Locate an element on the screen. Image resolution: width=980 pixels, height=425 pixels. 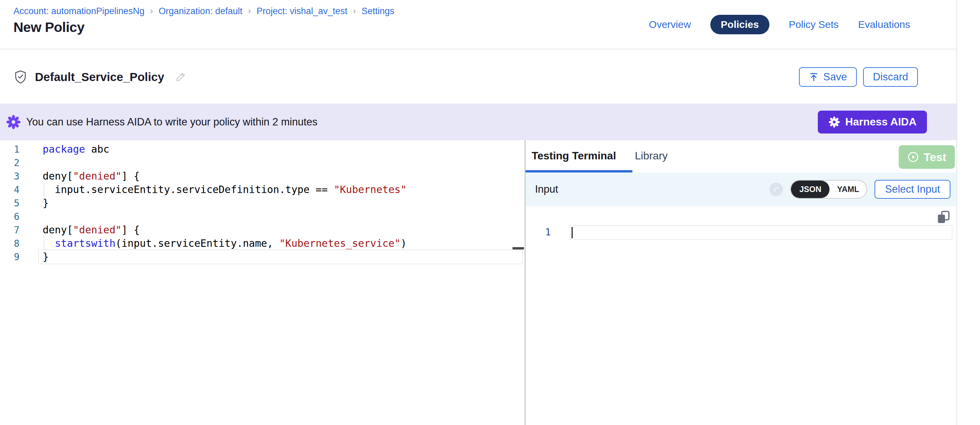
code-line: 6 is located at coordinates (262, 216).